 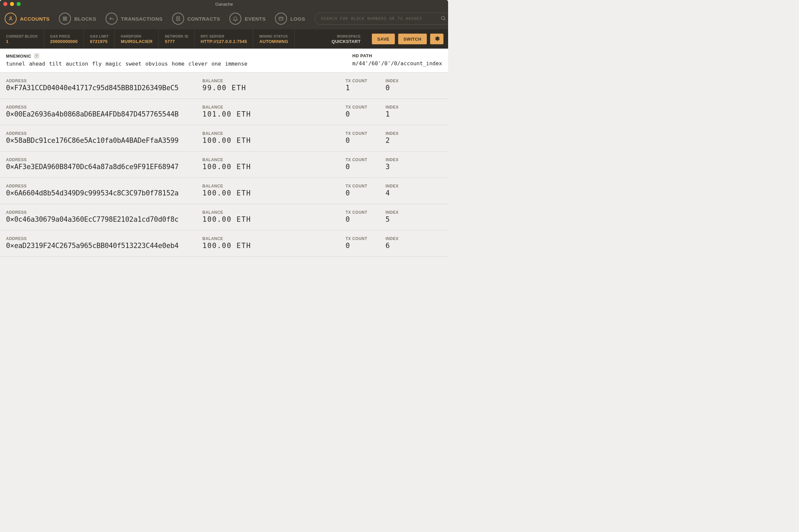 I want to click on switch-button: SWITCH, so click(x=413, y=39).